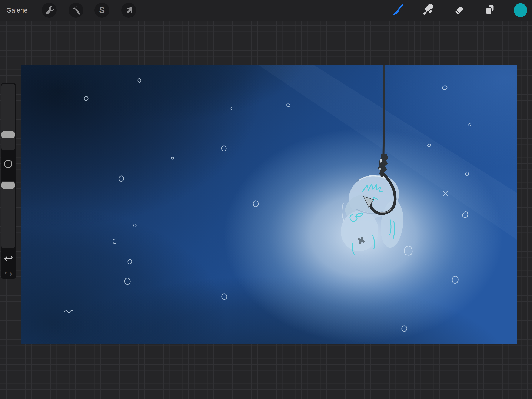 Image resolution: width=532 pixels, height=399 pixels. Describe the element at coordinates (9, 181) in the screenshot. I see `side-toolbar: ↩ ↪` at that location.